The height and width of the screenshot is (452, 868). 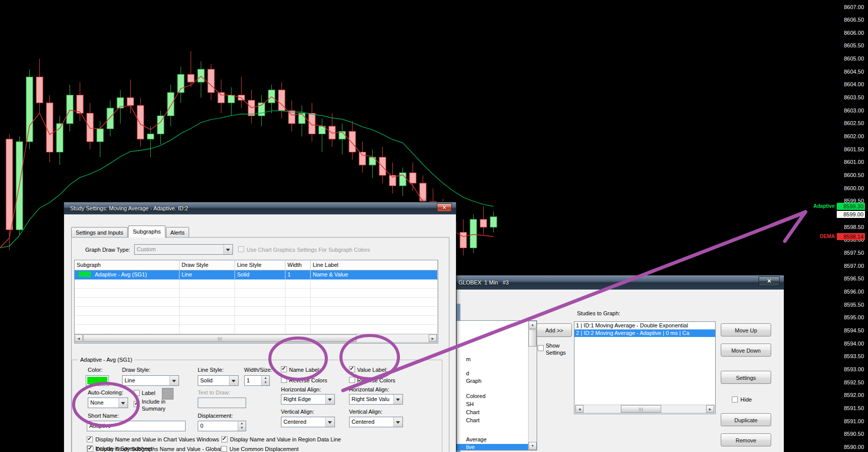 What do you see at coordinates (849, 396) in the screenshot?
I see `price-tick-label: 8592.00` at bounding box center [849, 396].